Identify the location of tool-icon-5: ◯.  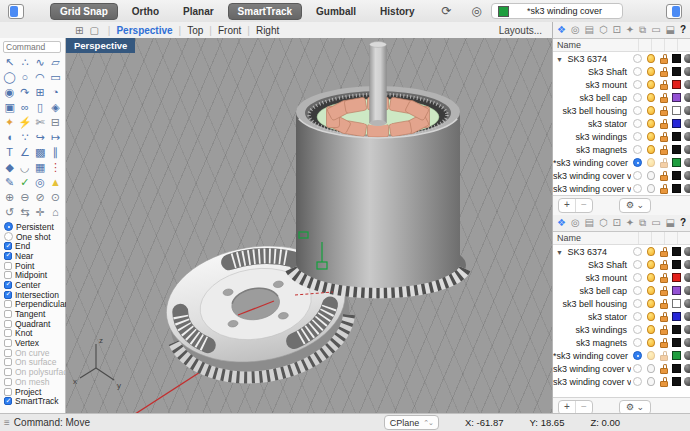
(10, 78).